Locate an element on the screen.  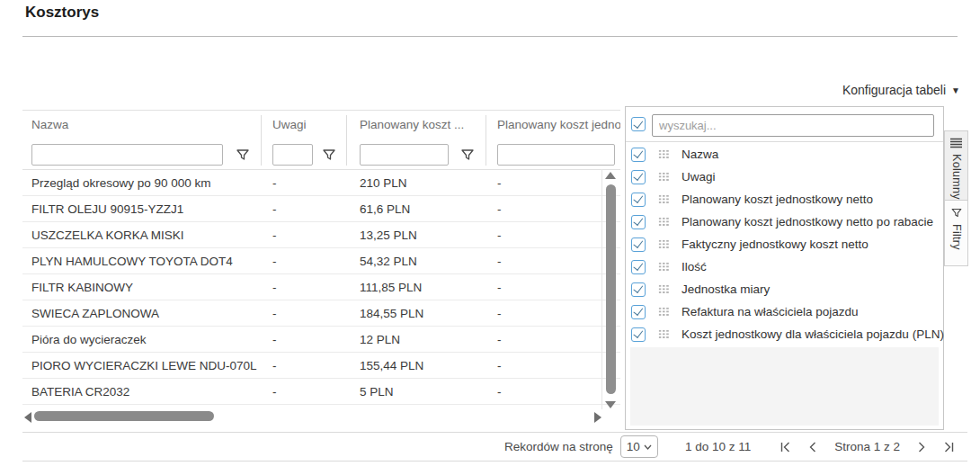
column-header-nazwa: Nazwa is located at coordinates (50, 124).